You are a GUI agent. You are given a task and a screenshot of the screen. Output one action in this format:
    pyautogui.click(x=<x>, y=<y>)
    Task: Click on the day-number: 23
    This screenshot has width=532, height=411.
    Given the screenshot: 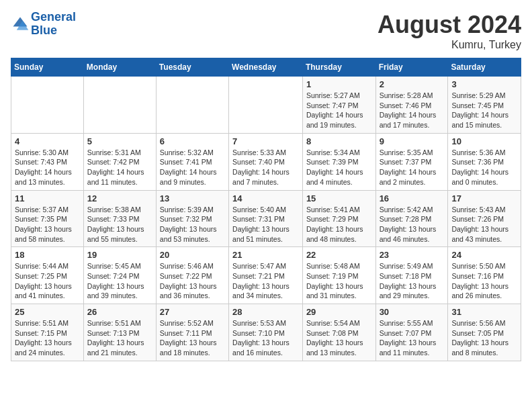 What is the action you would take?
    pyautogui.click(x=412, y=255)
    